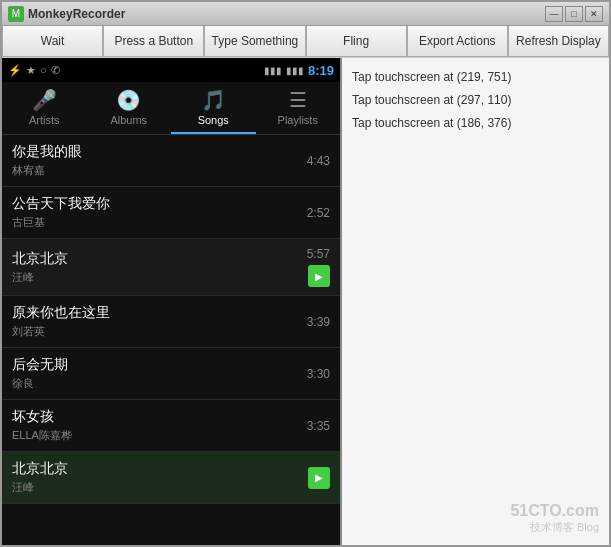  Describe the element at coordinates (160, 313) in the screenshot. I see `song-title-3: 原来你也在这里` at that location.